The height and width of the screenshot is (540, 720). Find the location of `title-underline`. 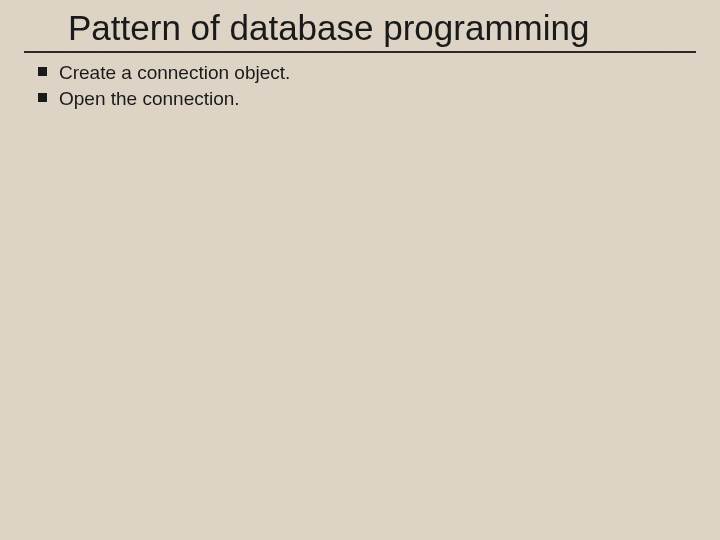

title-underline is located at coordinates (360, 52).